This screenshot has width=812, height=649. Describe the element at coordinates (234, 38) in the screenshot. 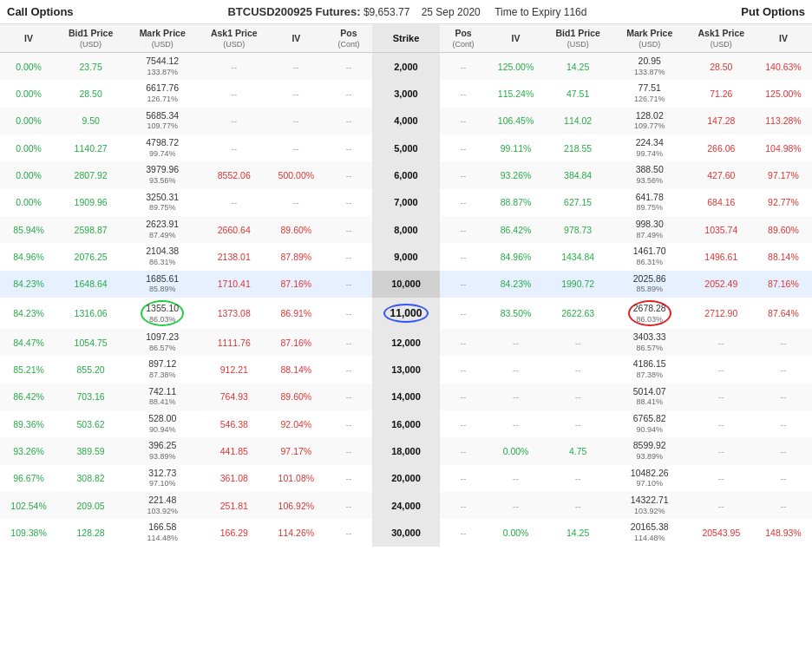

I see `col-call-ask1: Ask1 Price(USD)` at that location.